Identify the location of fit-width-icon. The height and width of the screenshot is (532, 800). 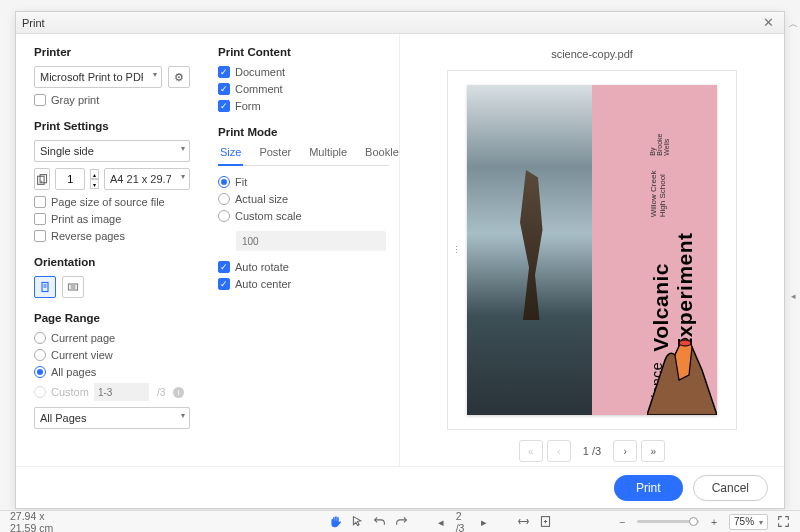
(524, 522).